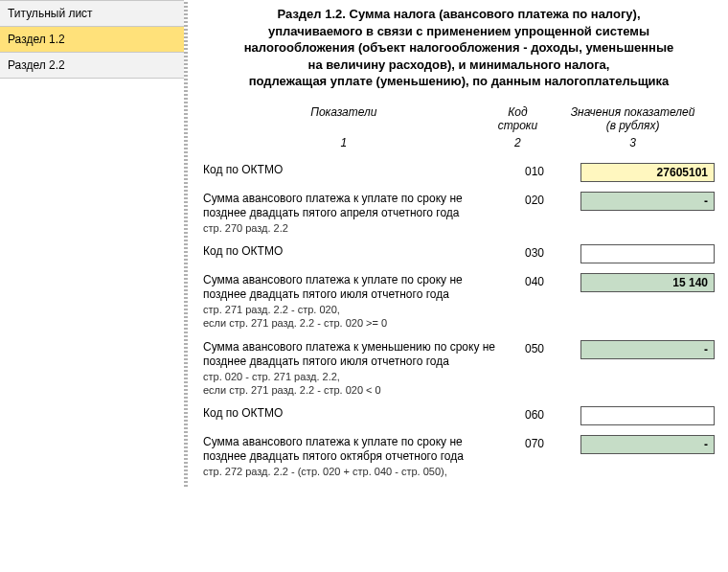  Describe the element at coordinates (535, 348) in the screenshot. I see `line-code: 050` at that location.